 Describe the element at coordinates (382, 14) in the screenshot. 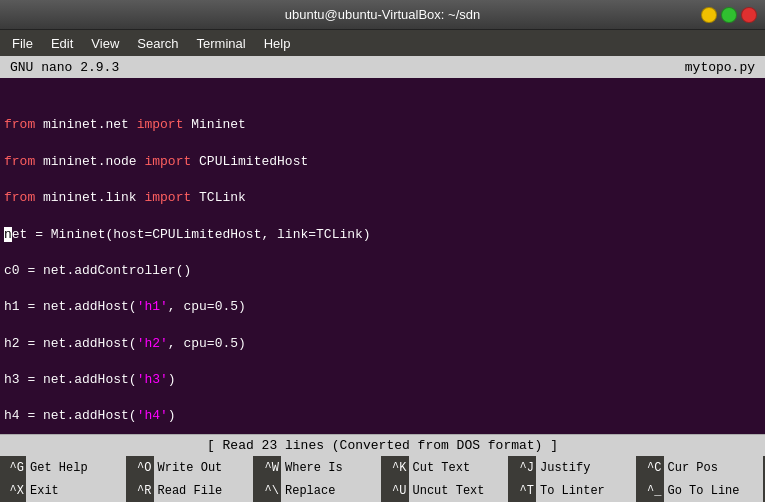

I see `window-title: ubuntu@ubuntu-VirtualBox: ~/sdn` at that location.